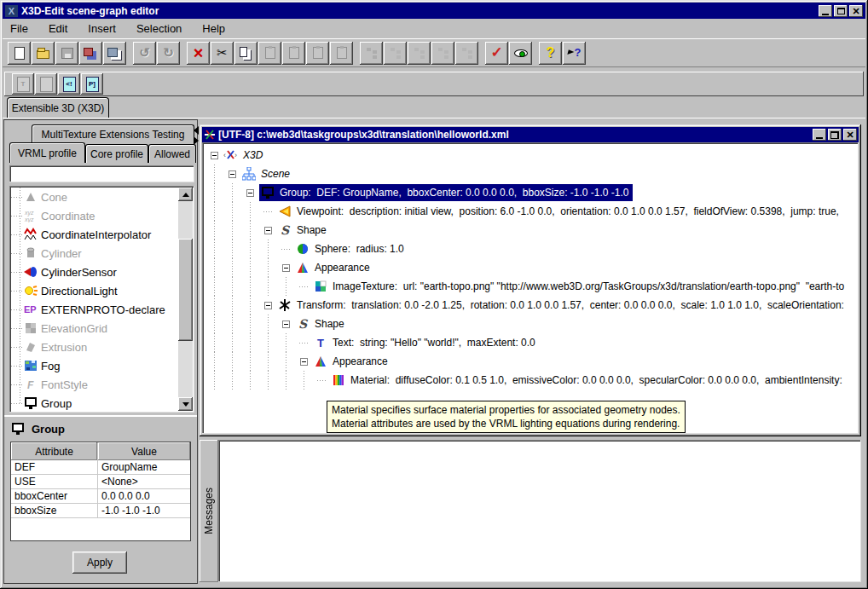  Describe the element at coordinates (144, 482) in the screenshot. I see `attr-value: <None>` at that location.